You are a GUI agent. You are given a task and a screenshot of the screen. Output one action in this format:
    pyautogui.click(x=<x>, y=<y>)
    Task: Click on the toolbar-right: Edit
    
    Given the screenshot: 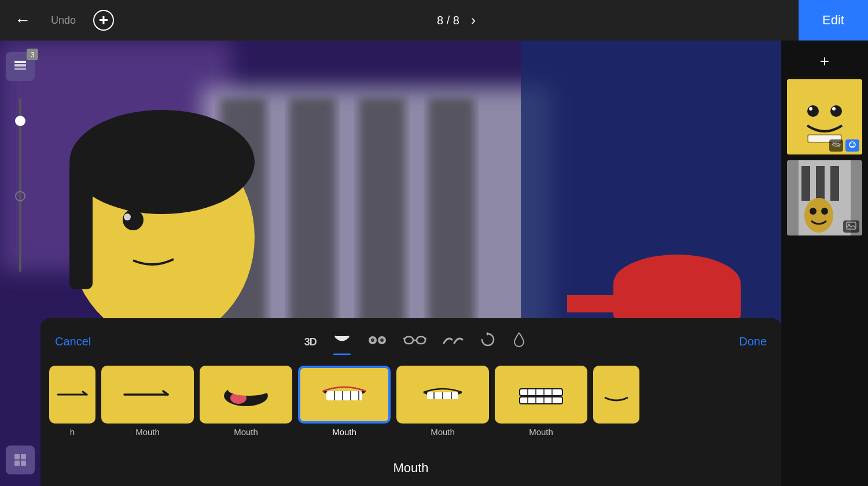 What is the action you would take?
    pyautogui.click(x=833, y=20)
    